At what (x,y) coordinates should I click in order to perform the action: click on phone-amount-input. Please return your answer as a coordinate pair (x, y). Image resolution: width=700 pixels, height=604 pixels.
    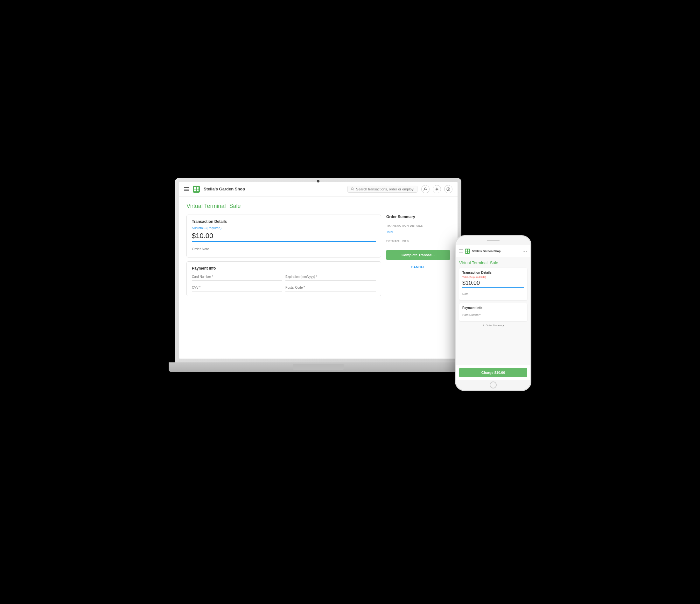
    Looking at the image, I should click on (493, 284).